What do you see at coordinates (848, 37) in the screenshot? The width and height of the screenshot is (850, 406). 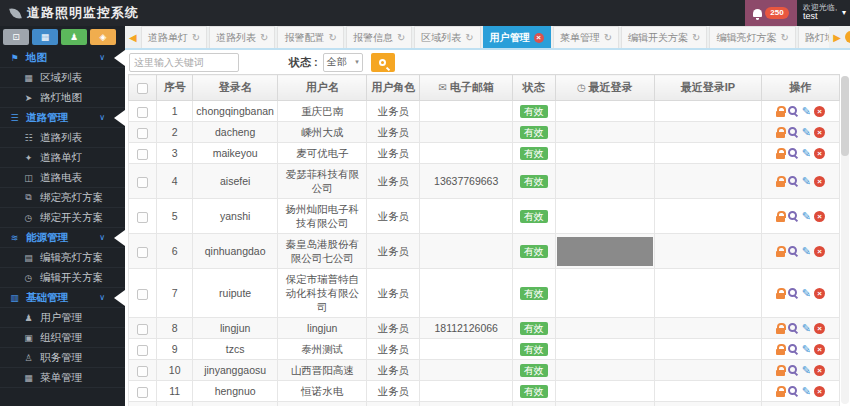 I see `tab-actions-button` at bounding box center [848, 37].